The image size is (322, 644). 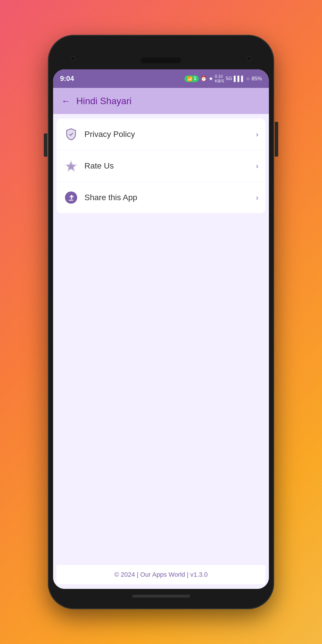 What do you see at coordinates (66, 101) in the screenshot?
I see `back-button: ←` at bounding box center [66, 101].